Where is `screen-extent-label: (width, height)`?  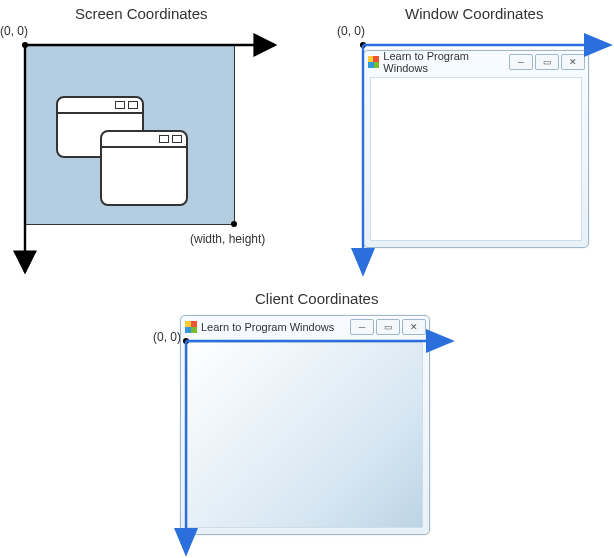
screen-extent-label: (width, height) is located at coordinates (228, 239).